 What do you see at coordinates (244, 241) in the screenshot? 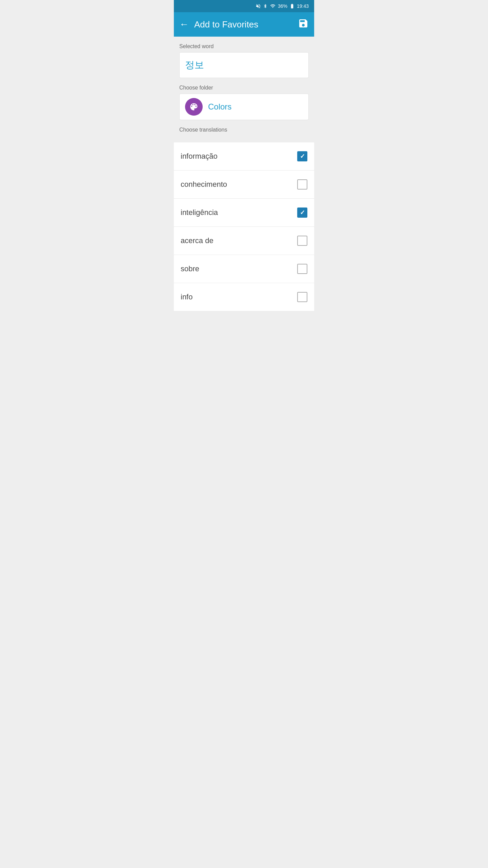
I see `translation-item: acerca de` at bounding box center [244, 241].